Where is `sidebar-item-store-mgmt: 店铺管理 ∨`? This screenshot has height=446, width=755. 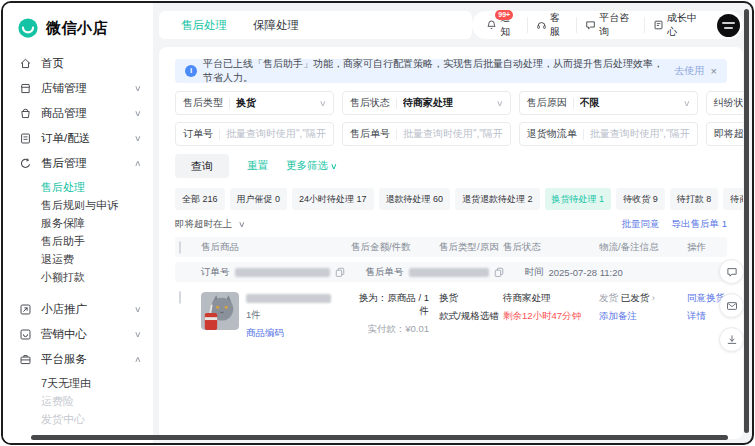 sidebar-item-store-mgmt: 店铺管理 ∨ is located at coordinates (78, 88).